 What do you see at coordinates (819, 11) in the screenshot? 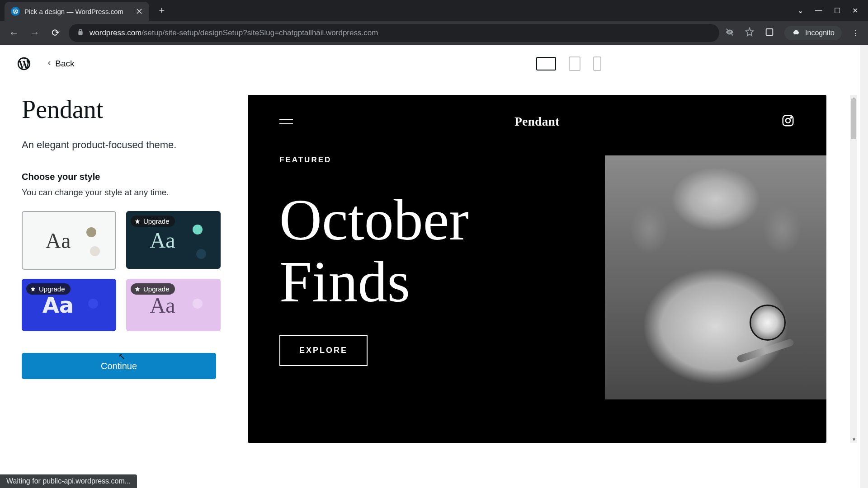
I see `minimize-icon: —` at bounding box center [819, 11].